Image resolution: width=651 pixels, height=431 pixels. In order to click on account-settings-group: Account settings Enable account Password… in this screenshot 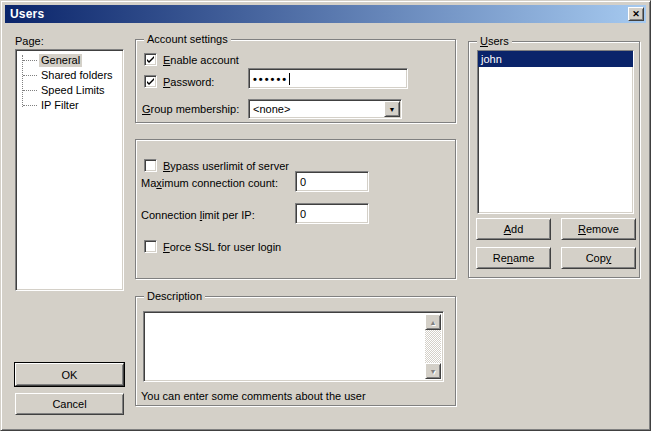, I will do `click(296, 81)`.